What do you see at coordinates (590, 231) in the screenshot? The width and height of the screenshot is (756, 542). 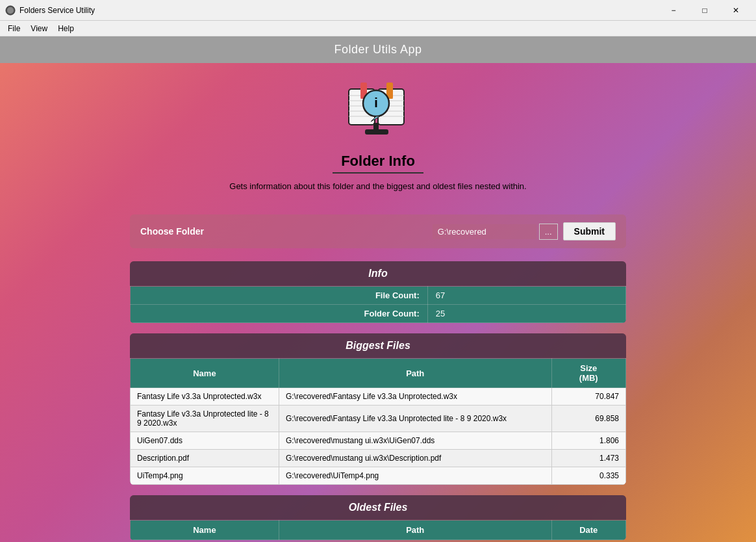 I see `submit-button: Submit` at bounding box center [590, 231].